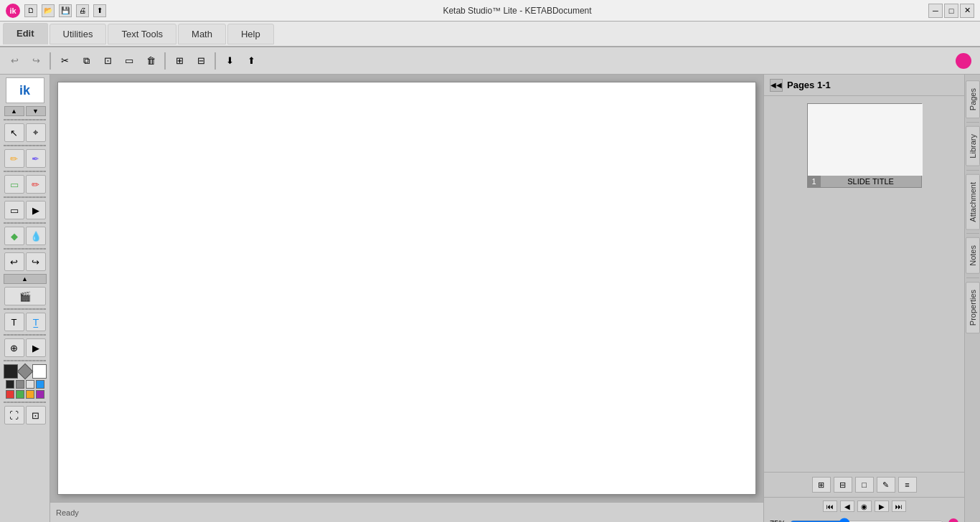  Describe the element at coordinates (830, 506) in the screenshot. I see `nav-first-btn: ⏮` at that location.